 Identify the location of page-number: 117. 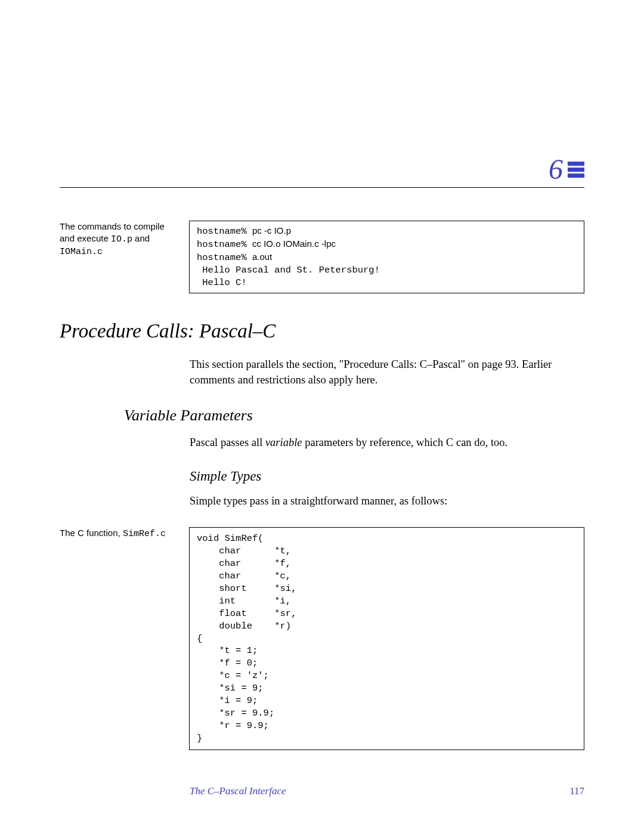
(577, 791).